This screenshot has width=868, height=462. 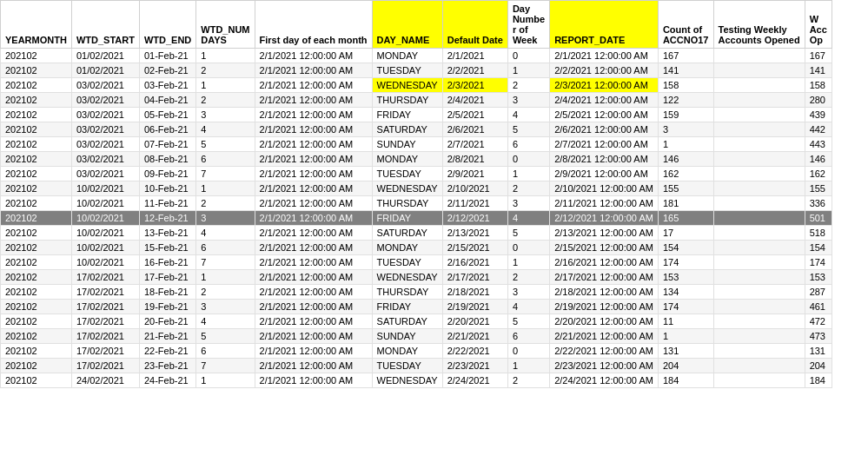 I want to click on cell-day-number: 4, so click(x=528, y=219).